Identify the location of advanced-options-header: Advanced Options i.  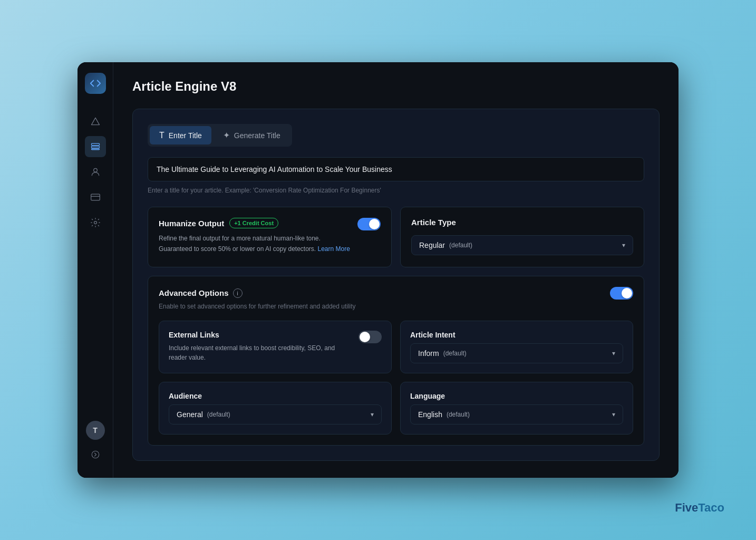
(396, 293).